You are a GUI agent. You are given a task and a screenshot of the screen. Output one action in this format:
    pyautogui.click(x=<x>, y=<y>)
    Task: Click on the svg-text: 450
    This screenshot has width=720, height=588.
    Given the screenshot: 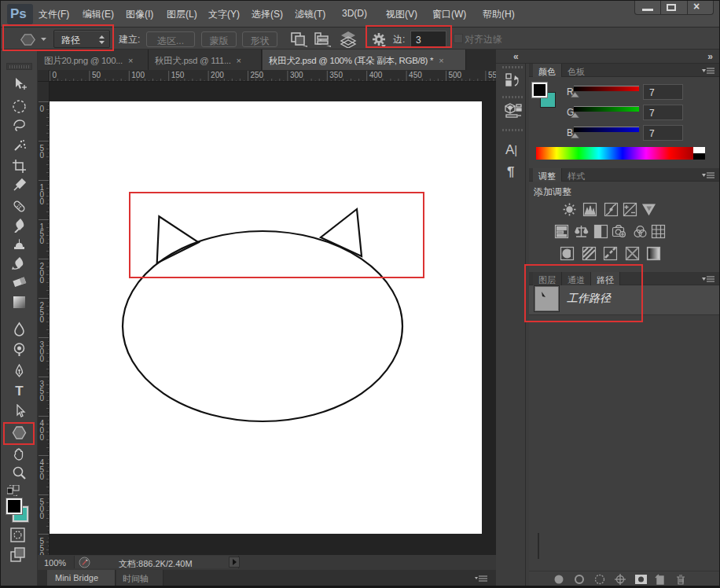 What is the action you would take?
    pyautogui.click(x=415, y=75)
    